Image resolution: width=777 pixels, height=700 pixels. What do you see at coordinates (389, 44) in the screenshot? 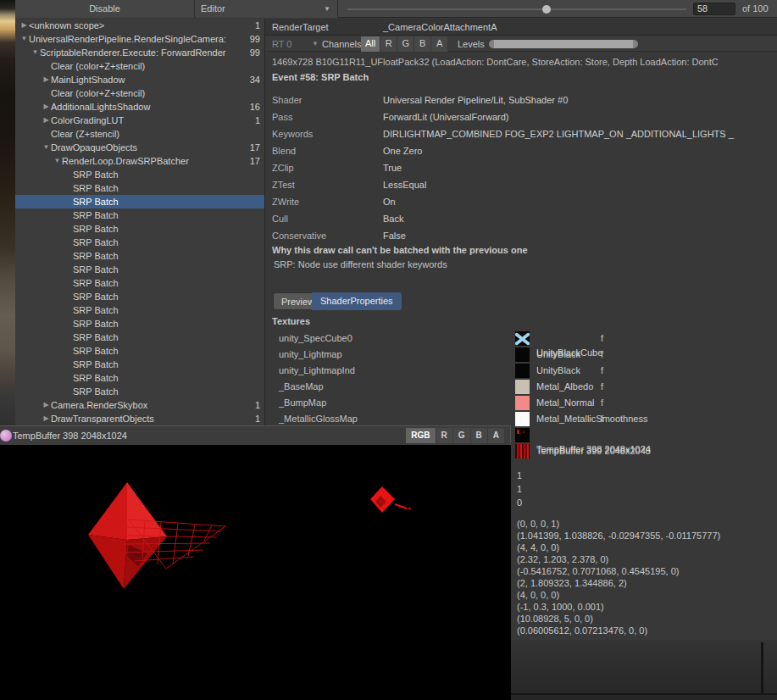
I see `channel-button-r: R` at bounding box center [389, 44].